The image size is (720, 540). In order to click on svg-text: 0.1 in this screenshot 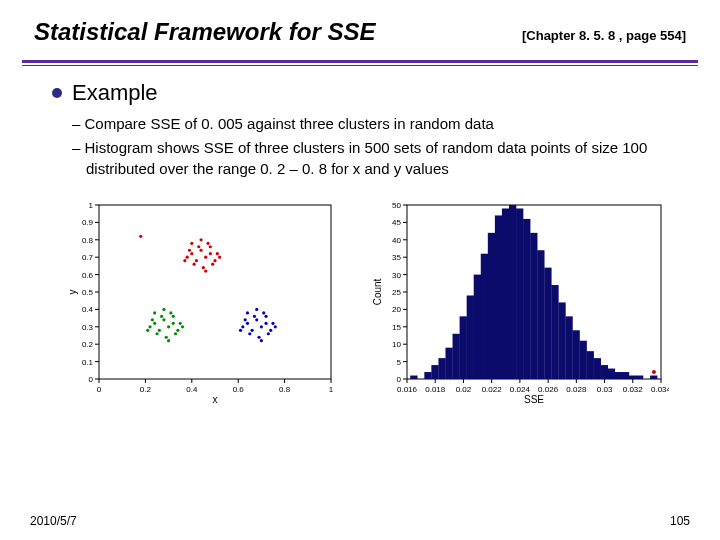, I will do `click(87, 362)`.